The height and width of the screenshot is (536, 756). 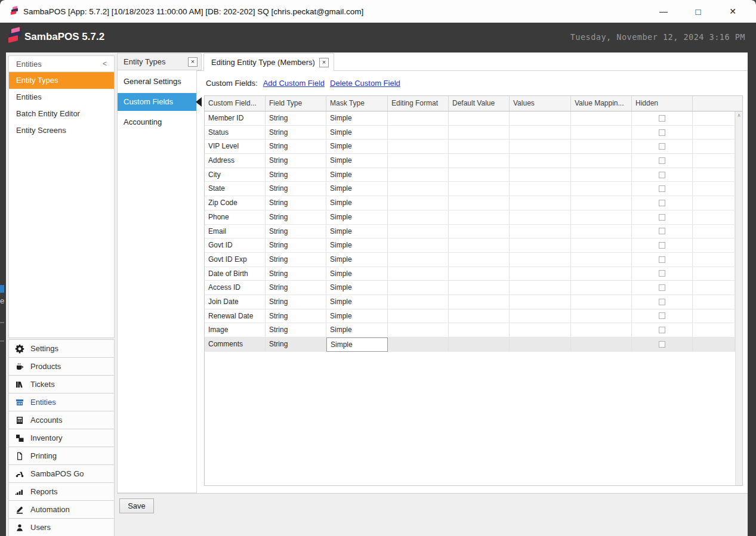 What do you see at coordinates (61, 491) in the screenshot?
I see `nav-item-reports: Reports` at bounding box center [61, 491].